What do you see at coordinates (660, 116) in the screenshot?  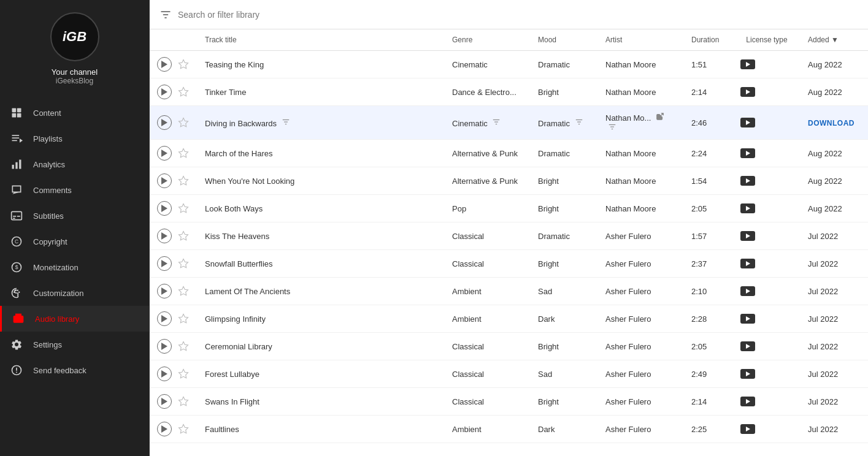 I see `artist-external-link-icon` at bounding box center [660, 116].